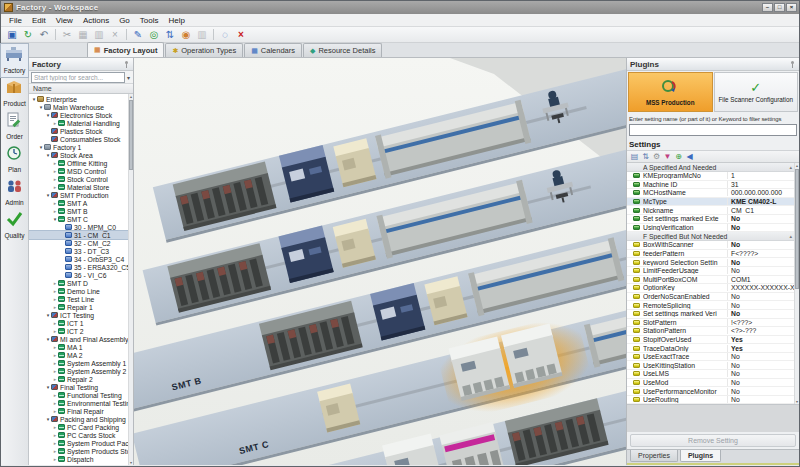 The width and height of the screenshot is (800, 467). Describe the element at coordinates (81, 171) in the screenshot. I see `tree-item-msd-control: ▸MSD Control` at that location.